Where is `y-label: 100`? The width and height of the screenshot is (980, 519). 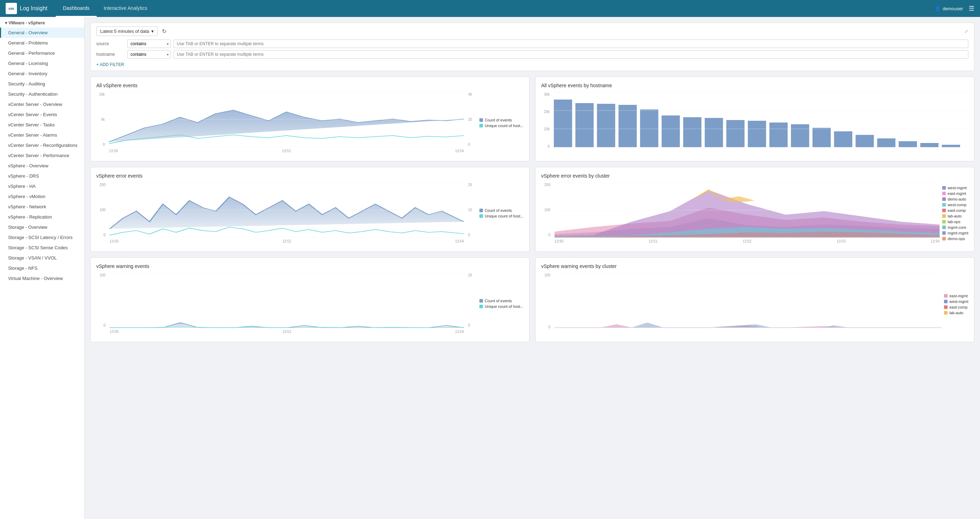 y-label: 100 is located at coordinates (102, 275).